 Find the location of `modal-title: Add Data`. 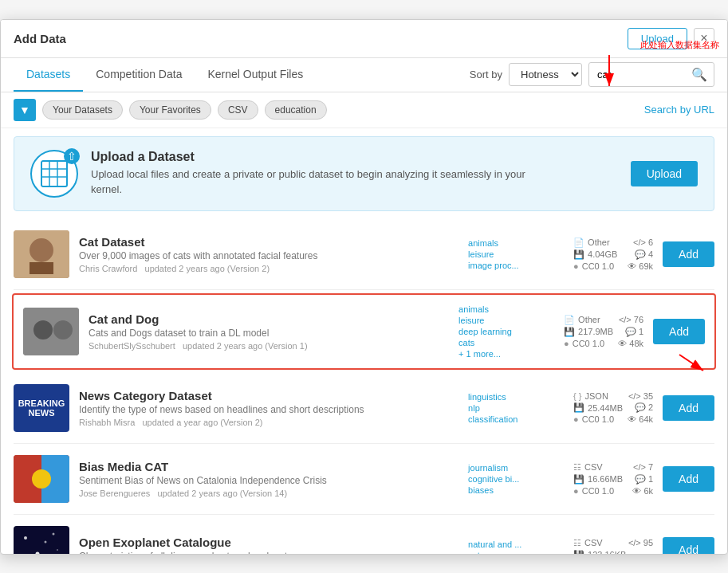

modal-title: Add Data is located at coordinates (40, 38).